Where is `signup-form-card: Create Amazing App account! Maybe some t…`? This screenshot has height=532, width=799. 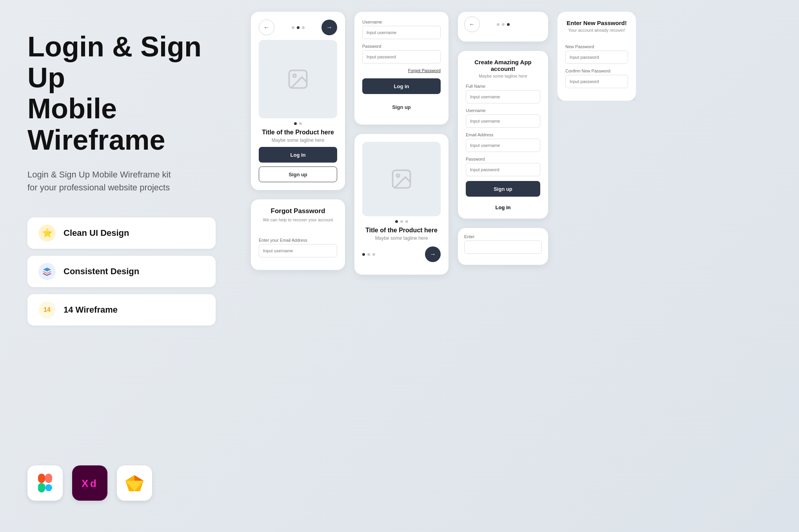 signup-form-card: Create Amazing App account! Maybe some t… is located at coordinates (503, 135).